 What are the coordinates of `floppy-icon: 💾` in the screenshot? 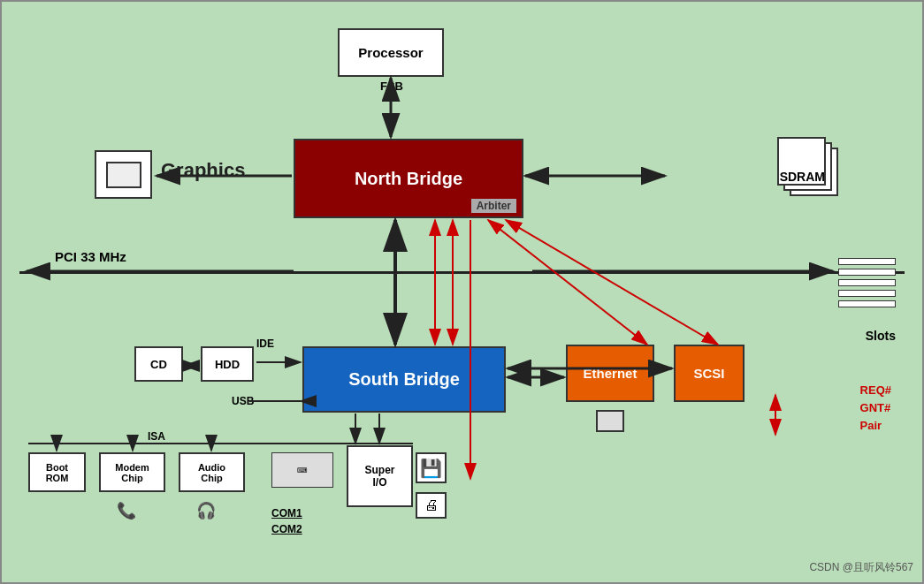 It's located at (431, 468).